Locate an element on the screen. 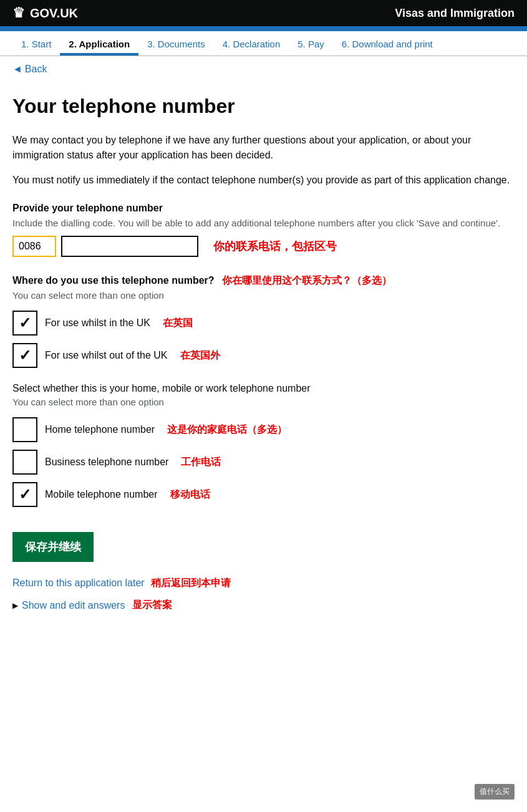 This screenshot has height=812, width=527. show-answers-link: ▶ Show and edit answers 显示答案 is located at coordinates (263, 605).